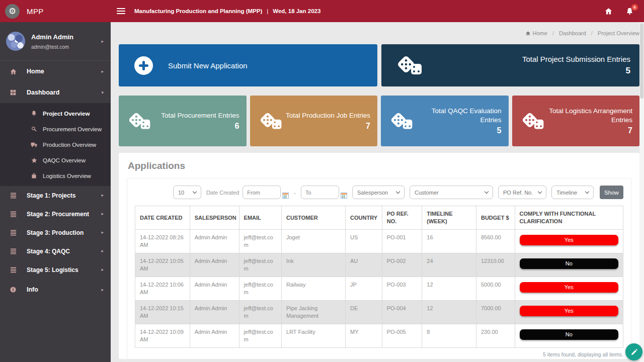 The image size is (644, 362). I want to click on submit-label: Submit New Application, so click(208, 65).